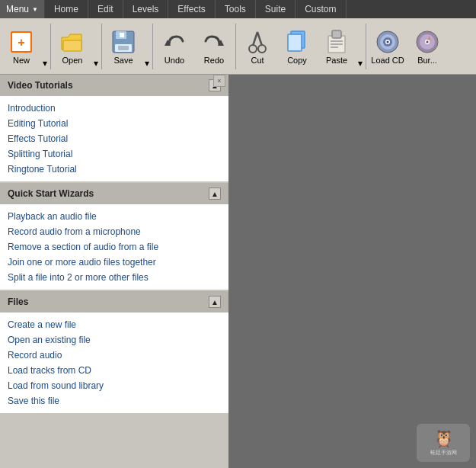 The image size is (476, 468). I want to click on section-quick-start-header: Quick Start Wizards ▲, so click(114, 194).